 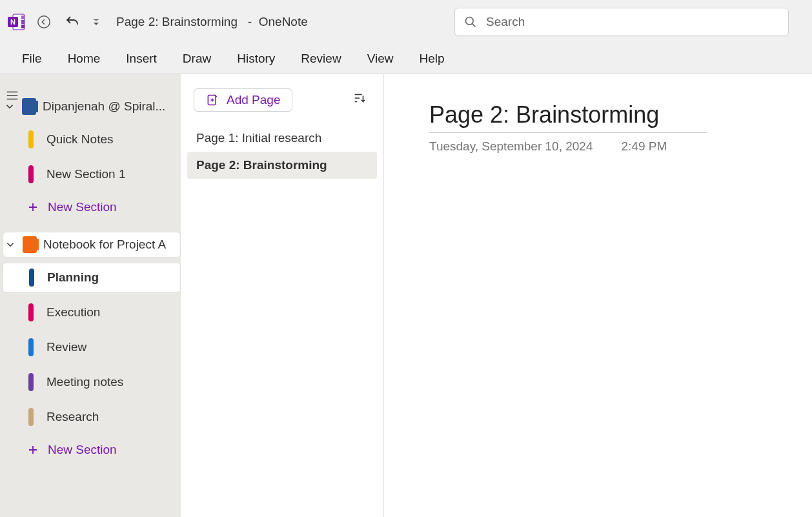 What do you see at coordinates (197, 59) in the screenshot?
I see `menu-draw: Draw` at bounding box center [197, 59].